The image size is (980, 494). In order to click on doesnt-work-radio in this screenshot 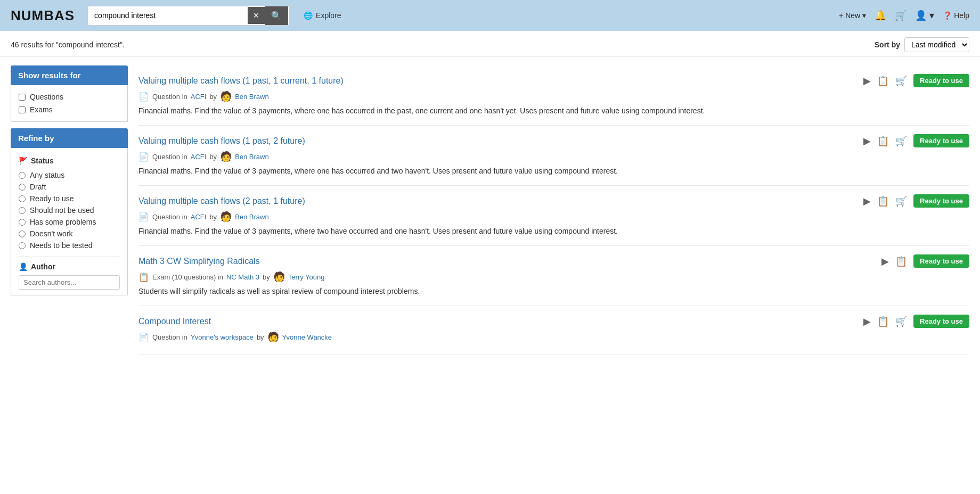, I will do `click(22, 234)`.